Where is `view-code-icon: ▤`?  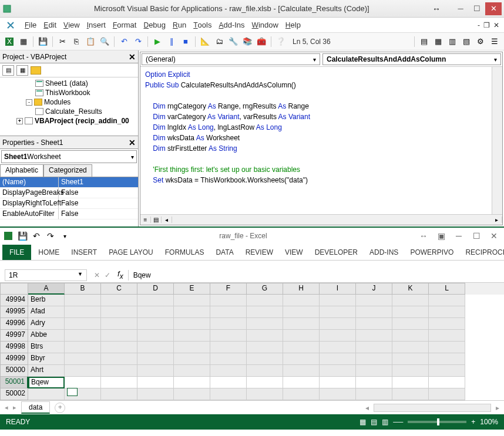
view-code-icon: ▤ is located at coordinates (8, 70).